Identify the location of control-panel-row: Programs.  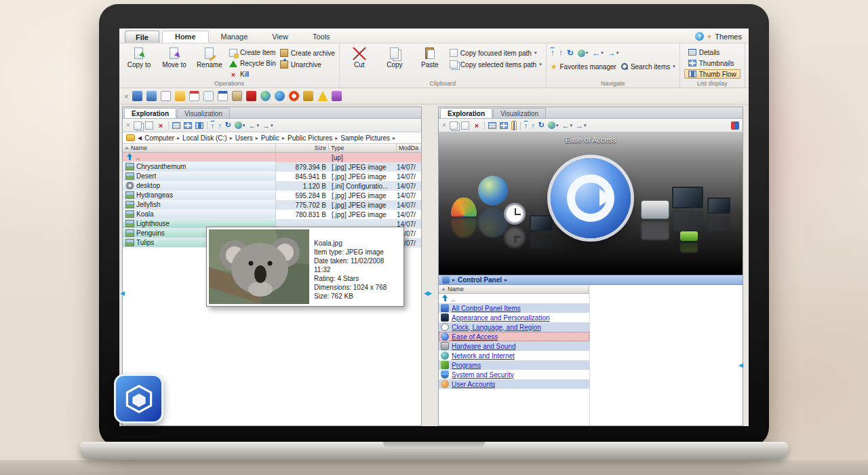
(514, 365).